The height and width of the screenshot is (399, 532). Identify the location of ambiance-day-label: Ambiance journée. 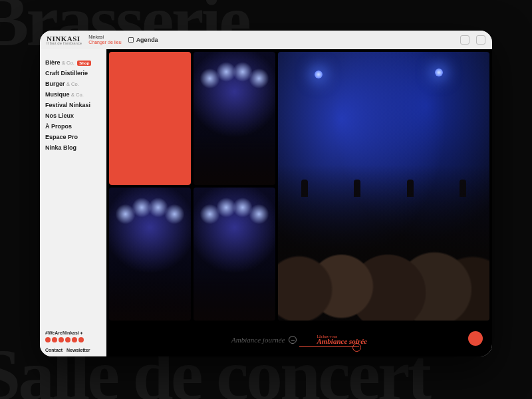
(258, 340).